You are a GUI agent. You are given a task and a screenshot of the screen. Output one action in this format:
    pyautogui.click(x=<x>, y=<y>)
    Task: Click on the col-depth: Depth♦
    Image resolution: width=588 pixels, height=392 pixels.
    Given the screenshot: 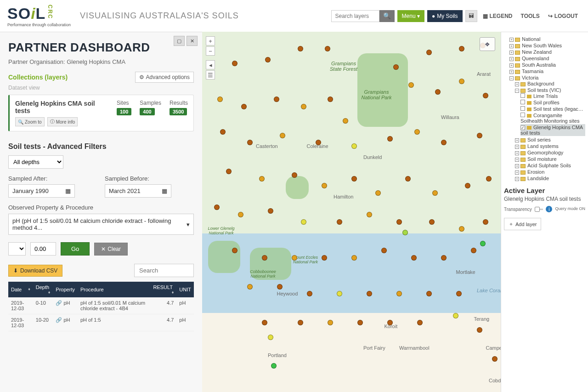 What is the action you would take?
    pyautogui.click(x=43, y=290)
    